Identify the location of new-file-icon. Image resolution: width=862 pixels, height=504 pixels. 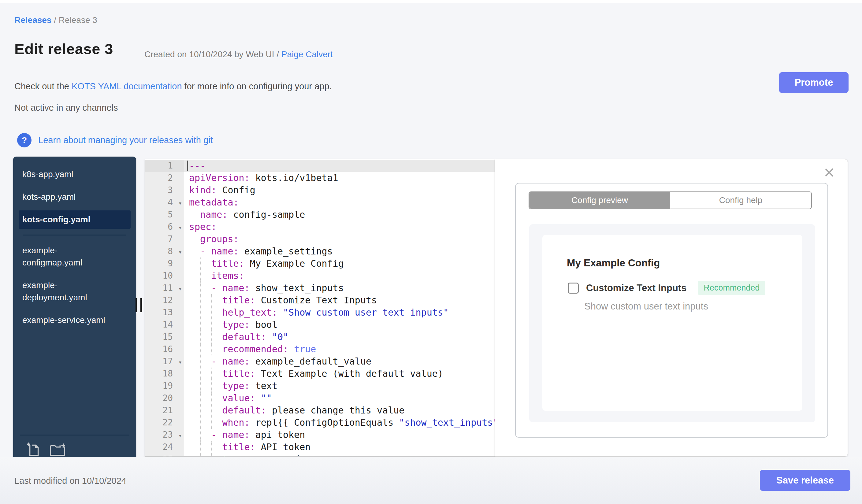
(33, 449).